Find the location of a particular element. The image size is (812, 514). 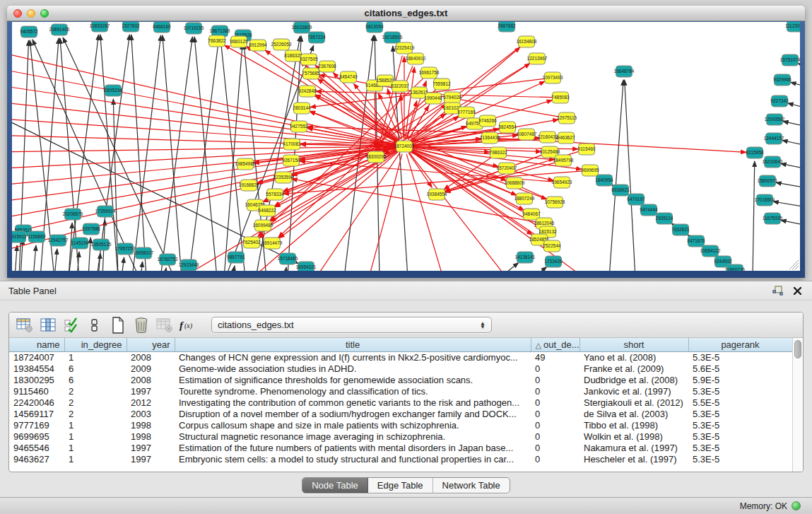

graph-node: 16914479 is located at coordinates (273, 243).